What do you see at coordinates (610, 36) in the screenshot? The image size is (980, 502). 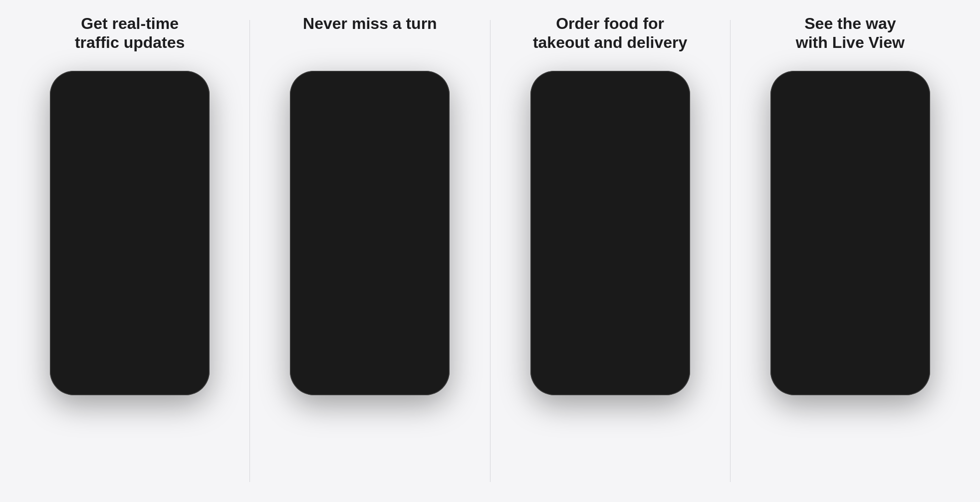 I see `feature-title-food: Order food for takeout and delivery` at bounding box center [610, 36].